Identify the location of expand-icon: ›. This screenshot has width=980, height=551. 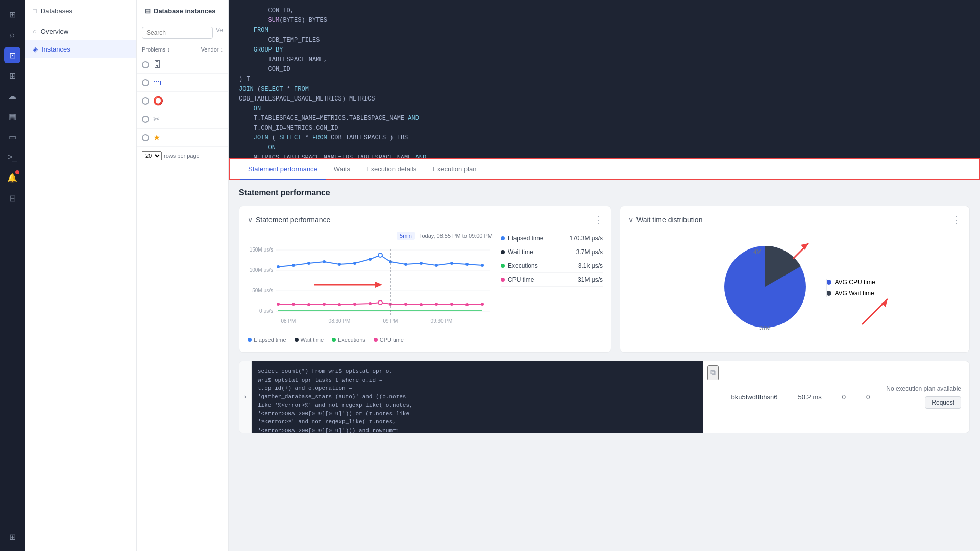
(246, 397).